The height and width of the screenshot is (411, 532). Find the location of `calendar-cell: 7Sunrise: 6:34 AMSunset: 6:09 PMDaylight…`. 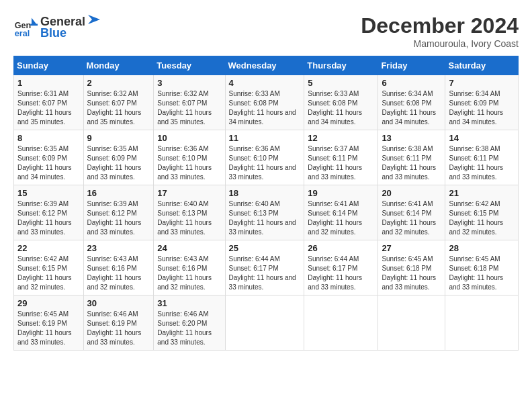

calendar-cell: 7Sunrise: 6:34 AMSunset: 6:09 PMDaylight… is located at coordinates (482, 103).